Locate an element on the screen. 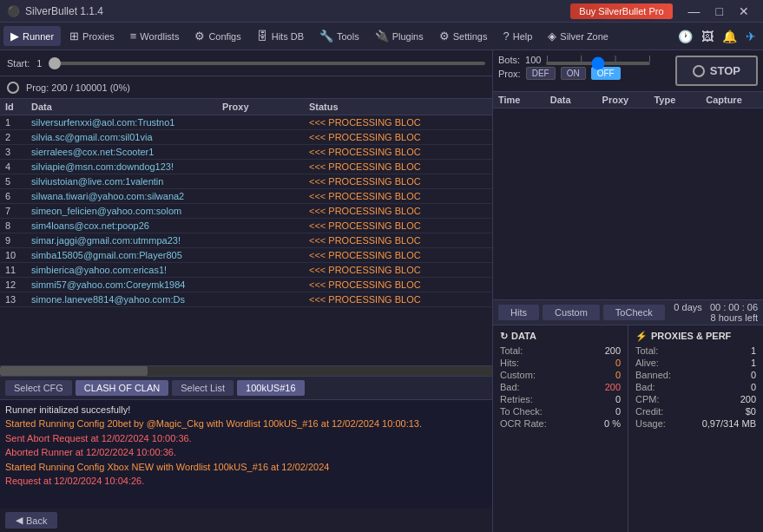 Image resolution: width=763 pixels, height=532 pixels. timer-days-time: 0 days 00 : 00 : 06 is located at coordinates (715, 307).